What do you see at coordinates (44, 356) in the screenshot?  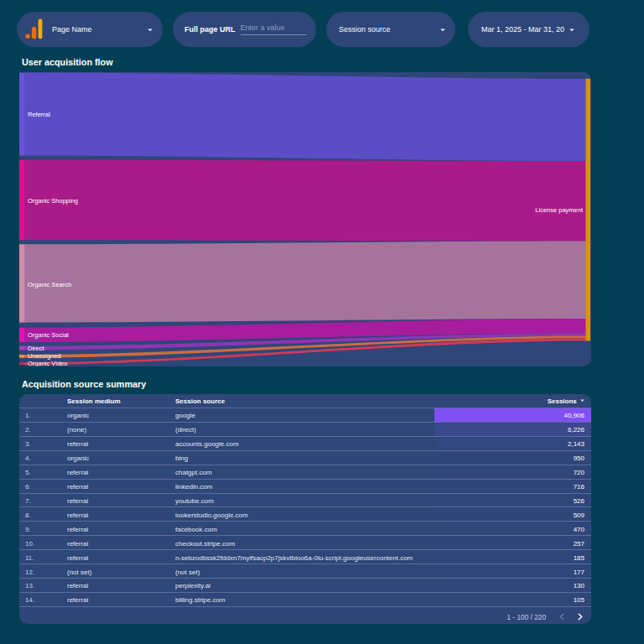 I see `svg-text: Unassigned` at bounding box center [44, 356].